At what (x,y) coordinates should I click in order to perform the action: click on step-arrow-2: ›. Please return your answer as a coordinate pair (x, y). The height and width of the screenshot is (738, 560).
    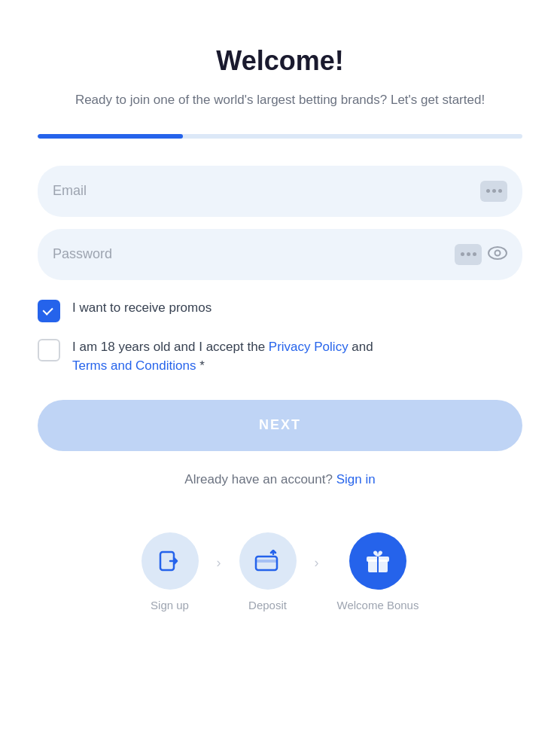
    Looking at the image, I should click on (317, 563).